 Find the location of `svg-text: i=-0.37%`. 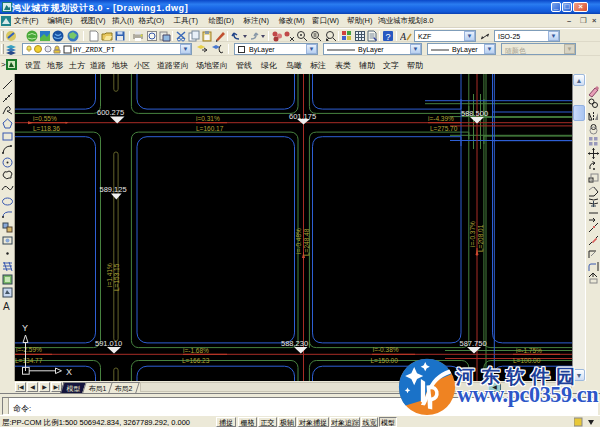

svg-text: i=-0.37% is located at coordinates (472, 234).